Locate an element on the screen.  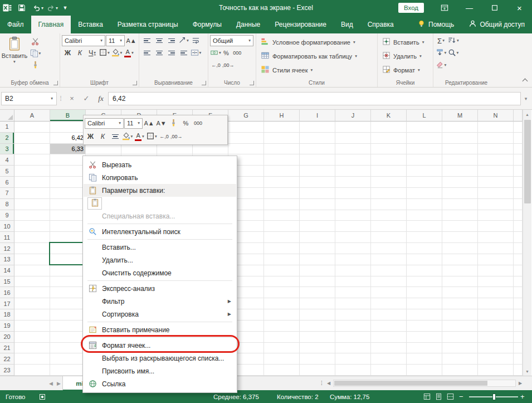
cell-H22 is located at coordinates (282, 359).